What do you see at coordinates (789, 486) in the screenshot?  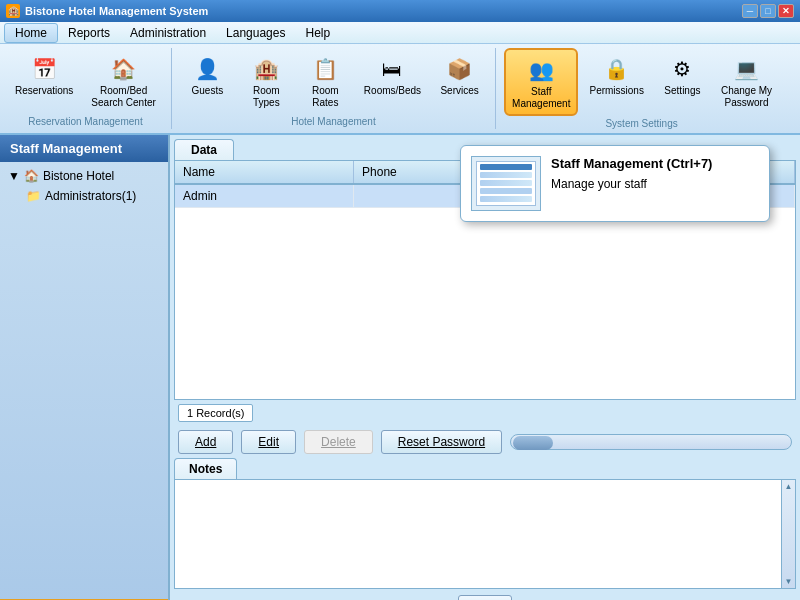 I see `scroll-up-arrow: ▲` at bounding box center [789, 486].